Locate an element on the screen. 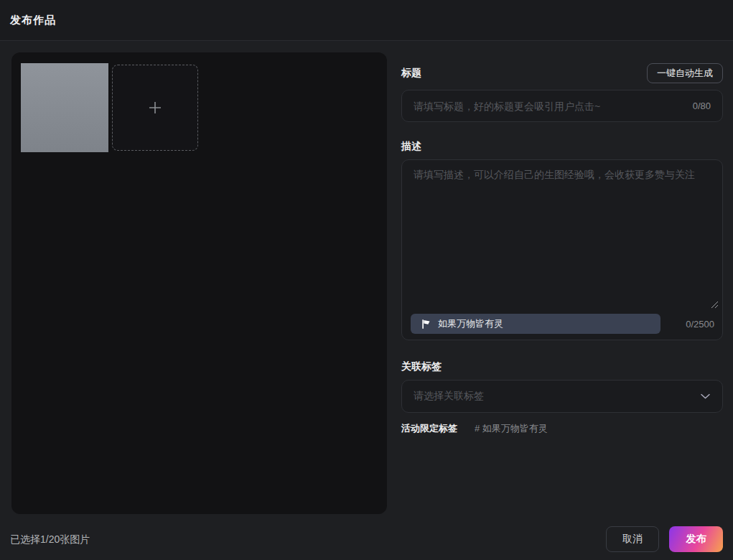  title-input-box: 0/80 is located at coordinates (562, 106).